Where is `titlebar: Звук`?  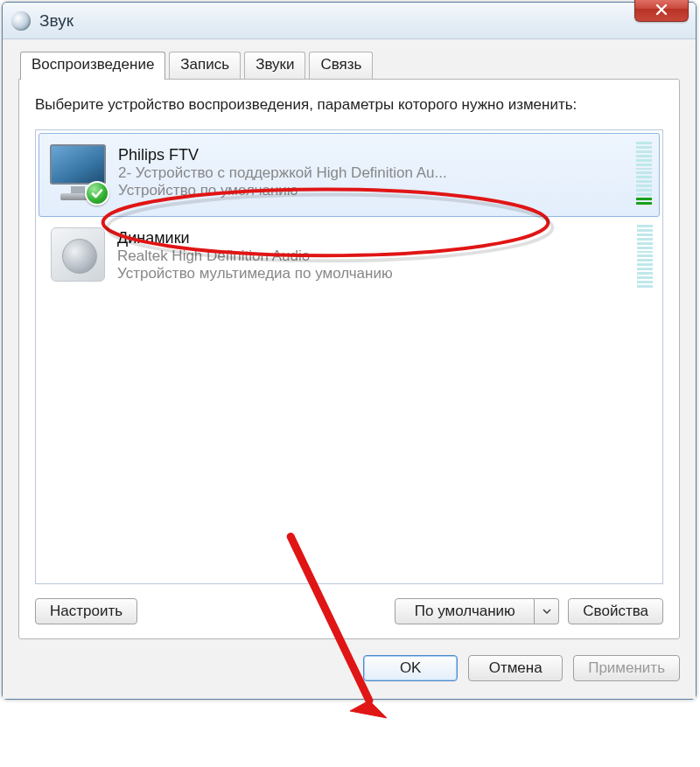
titlebar: Звук is located at coordinates (349, 21).